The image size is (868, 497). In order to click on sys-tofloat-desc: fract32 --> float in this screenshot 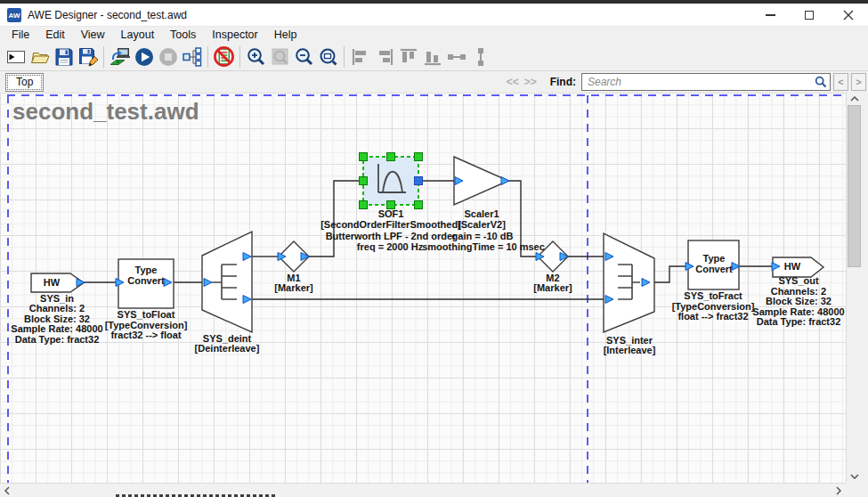, I will do `click(146, 335)`.